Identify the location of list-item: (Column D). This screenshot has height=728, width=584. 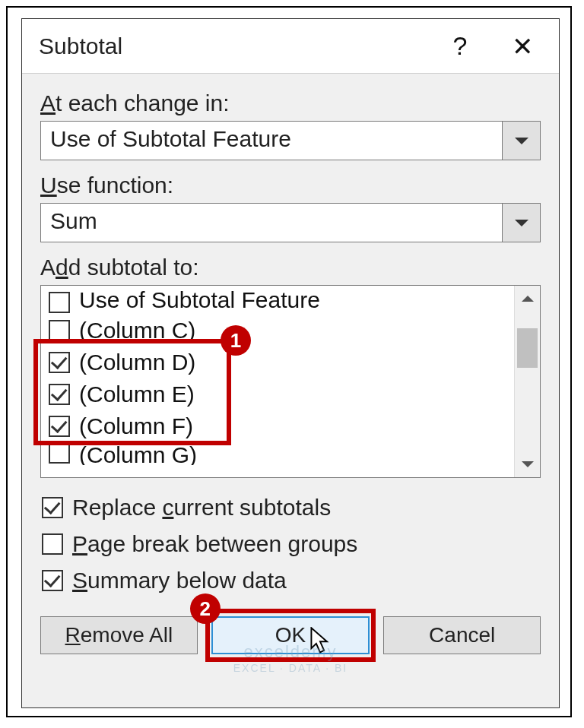
(278, 362).